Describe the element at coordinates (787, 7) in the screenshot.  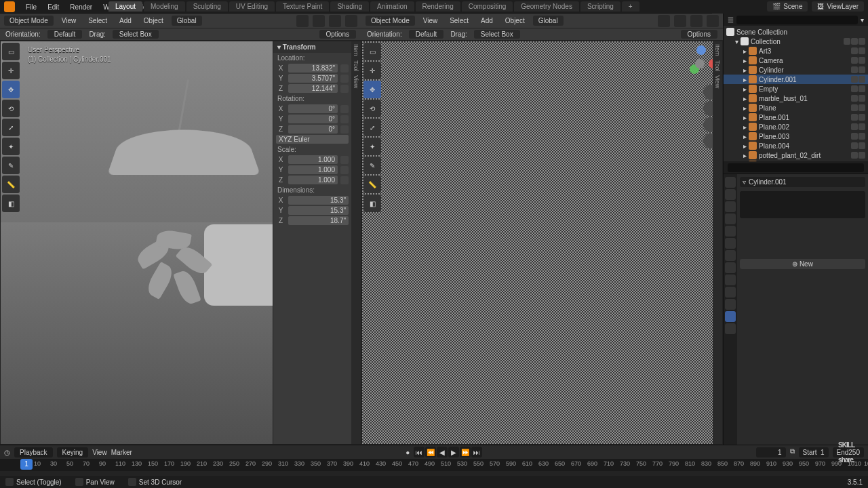
I see `scene-selector: 🎬Scene` at that location.